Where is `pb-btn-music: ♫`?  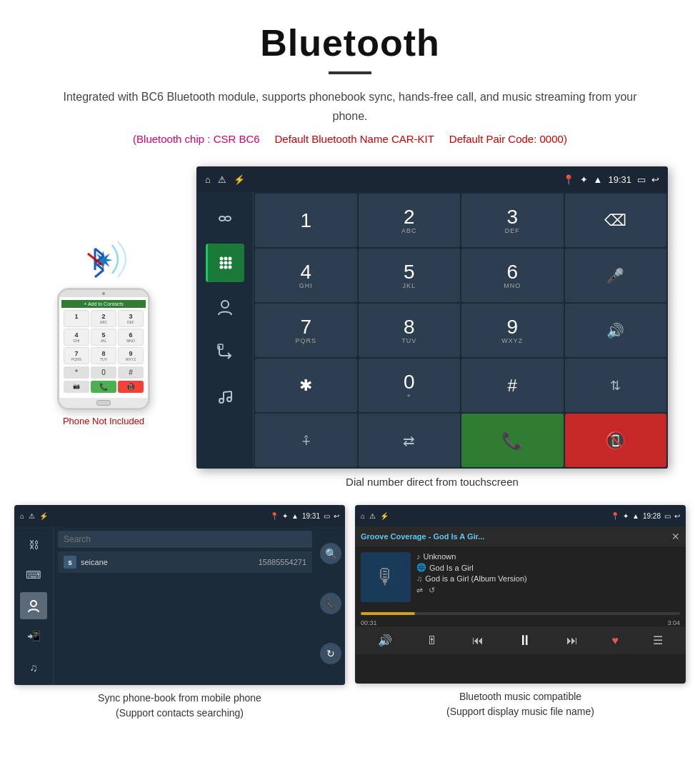
pb-btn-music: ♫ is located at coordinates (34, 667).